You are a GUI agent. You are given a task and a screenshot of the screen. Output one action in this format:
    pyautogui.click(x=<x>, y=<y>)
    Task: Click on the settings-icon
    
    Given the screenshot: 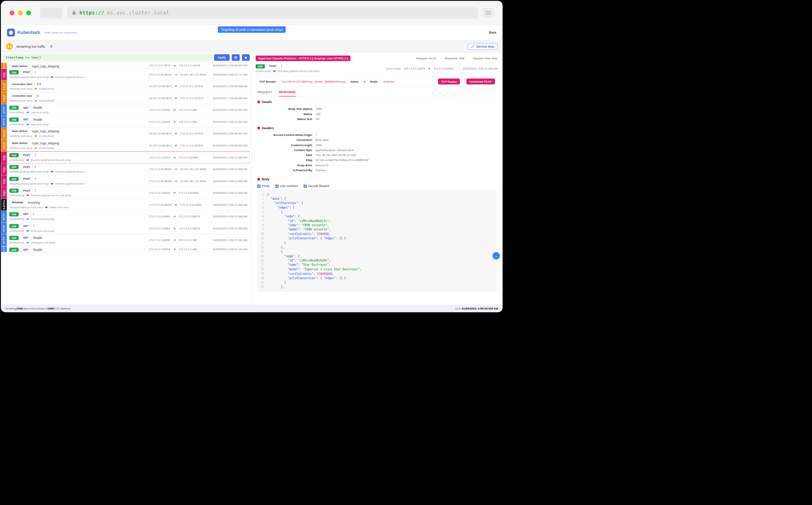 What is the action you would take?
    pyautogui.click(x=489, y=13)
    